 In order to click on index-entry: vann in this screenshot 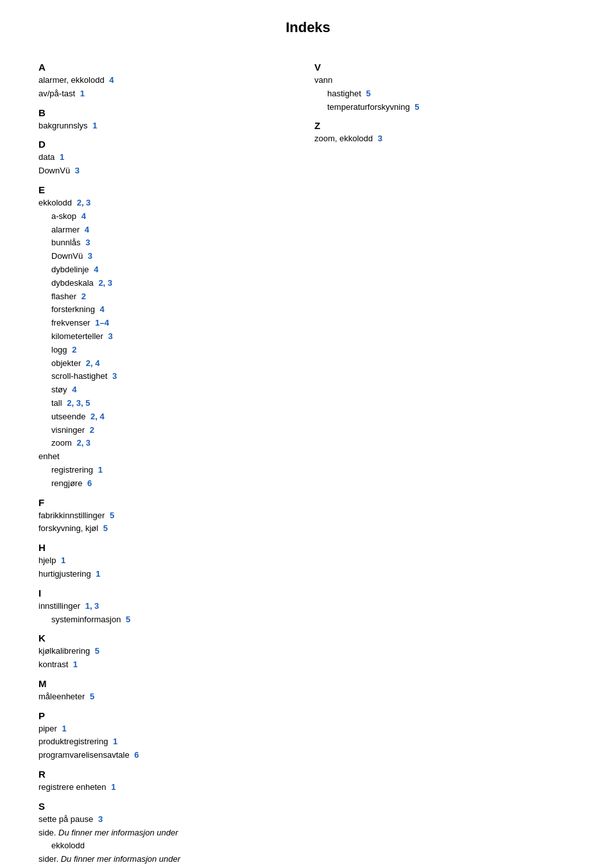, I will do `click(446, 81)`.